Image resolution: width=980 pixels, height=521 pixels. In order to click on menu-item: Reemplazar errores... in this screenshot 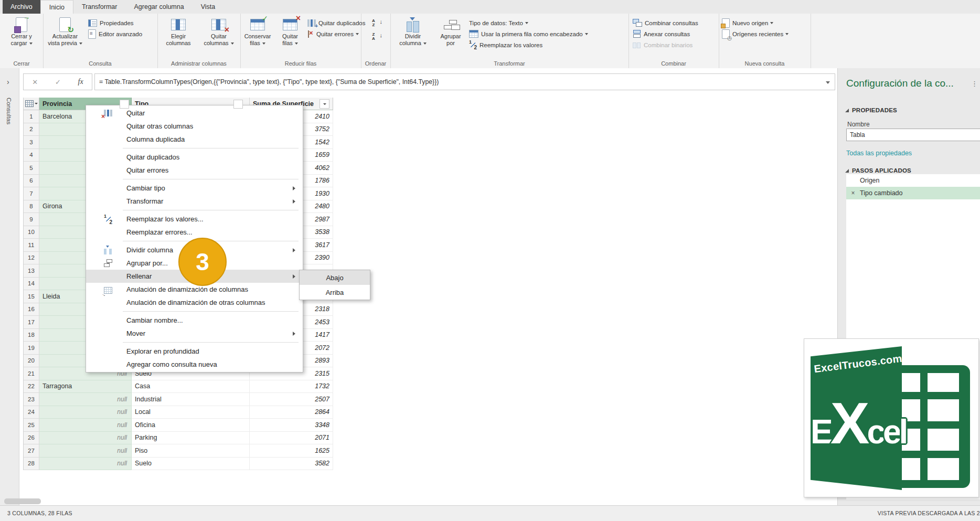, I will do `click(194, 232)`.